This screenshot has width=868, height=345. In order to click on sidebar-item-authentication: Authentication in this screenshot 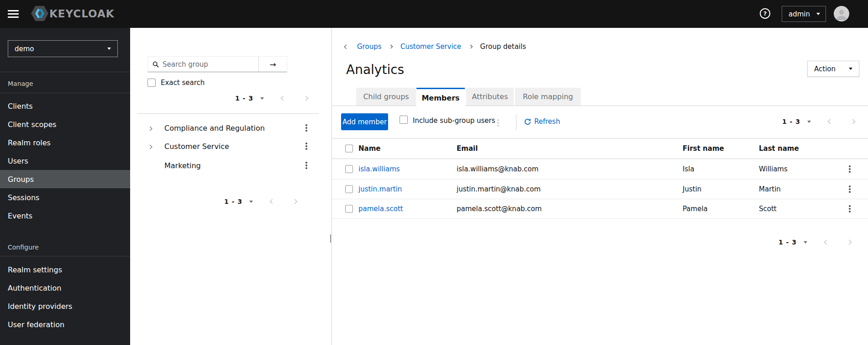, I will do `click(65, 288)`.